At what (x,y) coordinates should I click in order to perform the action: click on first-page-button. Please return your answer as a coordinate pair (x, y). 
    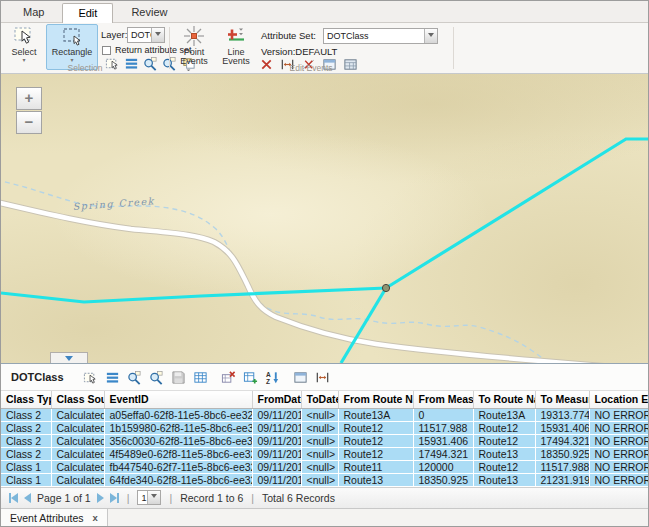
    Looking at the image, I should click on (14, 498).